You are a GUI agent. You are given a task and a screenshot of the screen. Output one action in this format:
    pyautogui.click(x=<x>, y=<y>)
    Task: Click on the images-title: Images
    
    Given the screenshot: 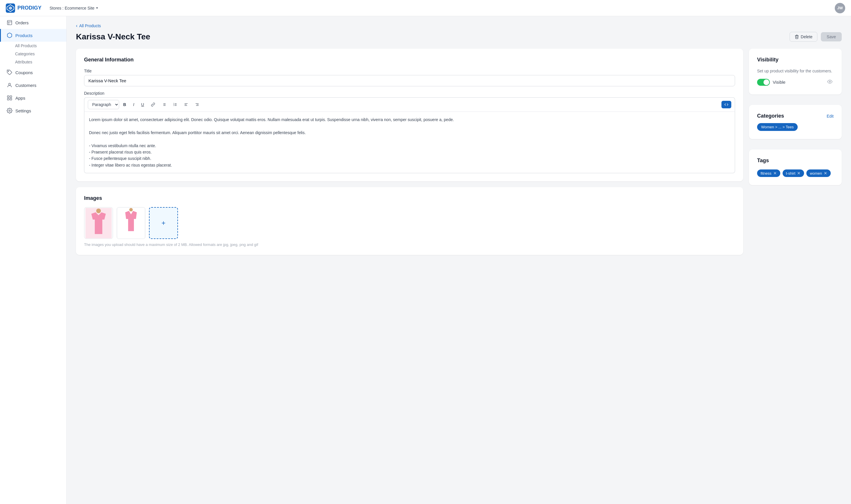 What is the action you would take?
    pyautogui.click(x=410, y=198)
    